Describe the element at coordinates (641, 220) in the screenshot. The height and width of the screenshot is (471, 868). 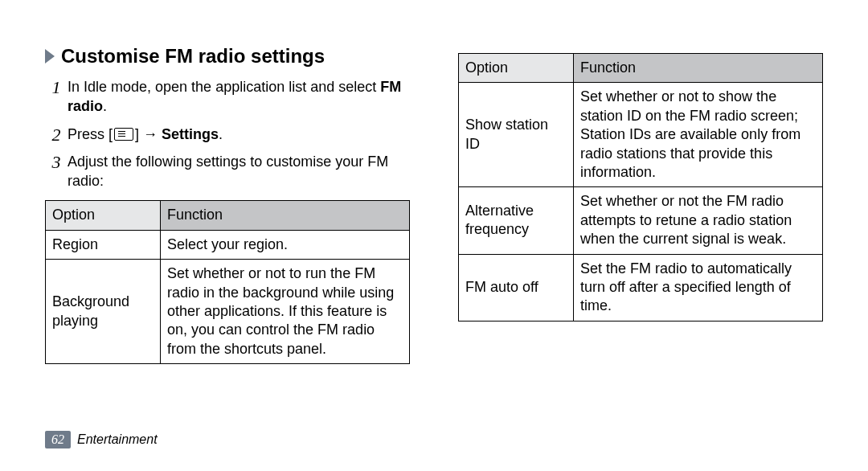
I see `table-row: Alternative frequency Set whether or not…` at that location.